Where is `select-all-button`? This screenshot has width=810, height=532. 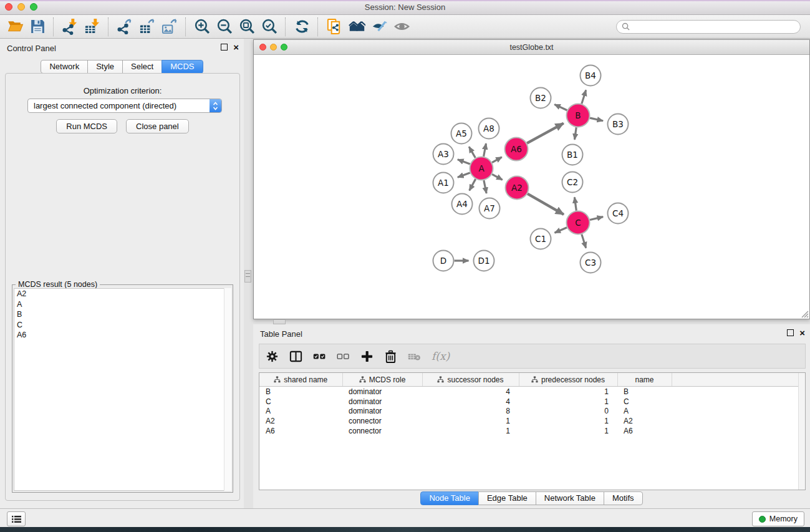
select-all-button is located at coordinates (319, 356).